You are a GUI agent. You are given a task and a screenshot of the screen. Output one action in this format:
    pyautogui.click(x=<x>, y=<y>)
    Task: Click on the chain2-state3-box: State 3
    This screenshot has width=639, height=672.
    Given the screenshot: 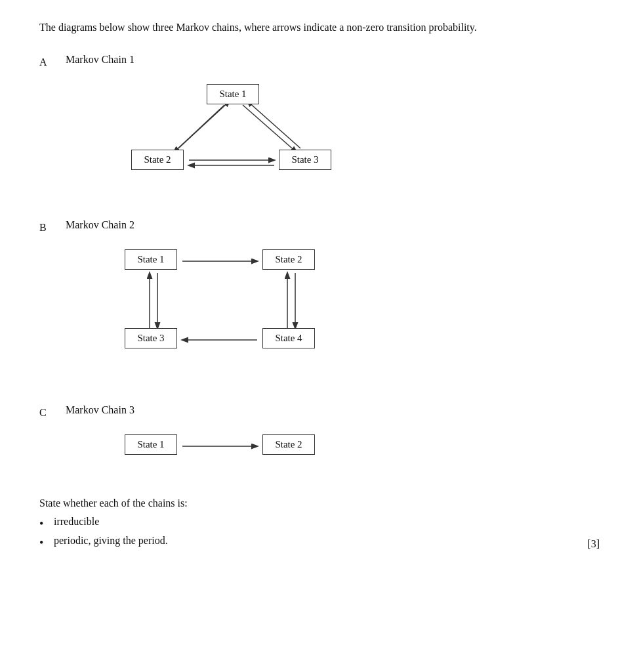 What is the action you would take?
    pyautogui.click(x=151, y=339)
    